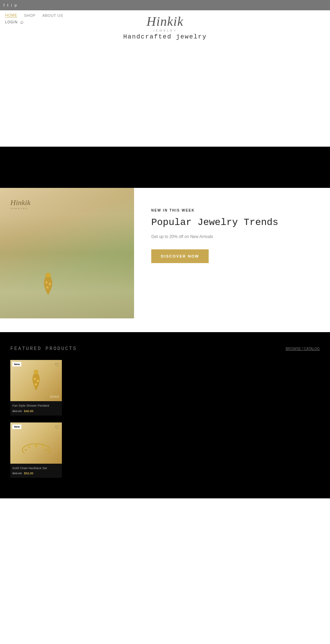 The height and width of the screenshot is (644, 330). What do you see at coordinates (21, 204) in the screenshot?
I see `feature-logo-overlay: Hinkik JEWELRY` at bounding box center [21, 204].